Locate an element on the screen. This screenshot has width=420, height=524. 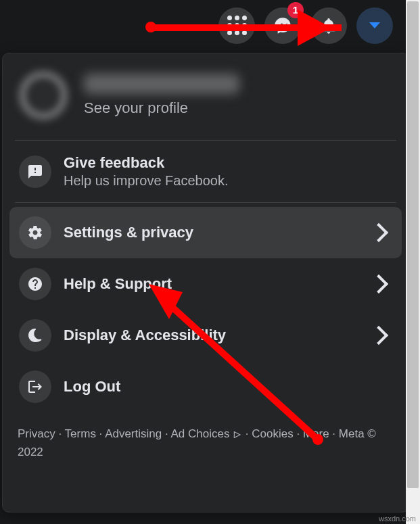
messenger-icon is located at coordinates (283, 26).